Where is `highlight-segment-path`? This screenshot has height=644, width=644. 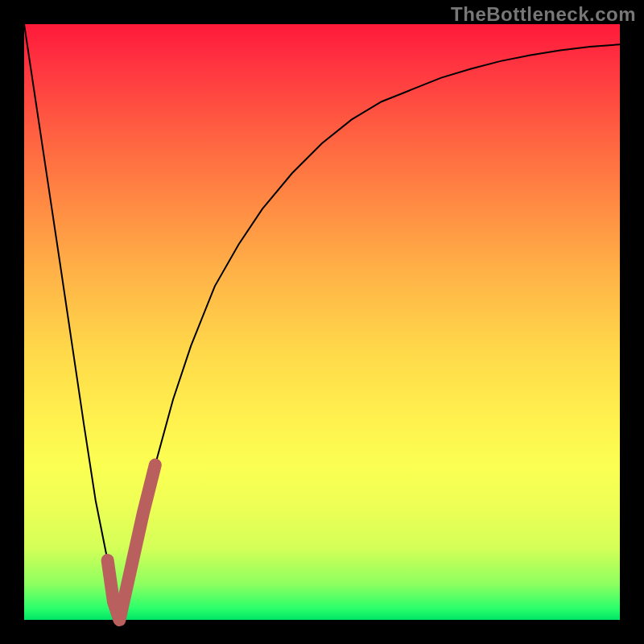
highlight-segment-path is located at coordinates (132, 543).